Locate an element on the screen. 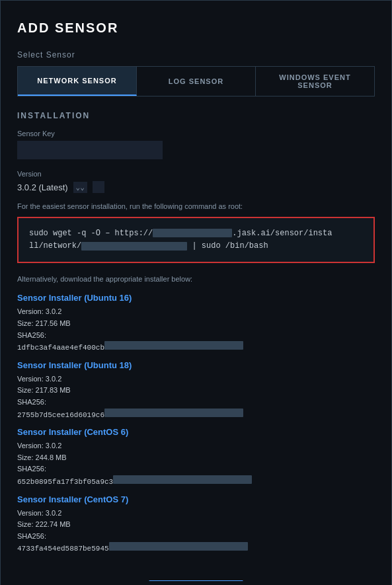  tab-log-sensor: LOG SENSOR is located at coordinates (196, 81).